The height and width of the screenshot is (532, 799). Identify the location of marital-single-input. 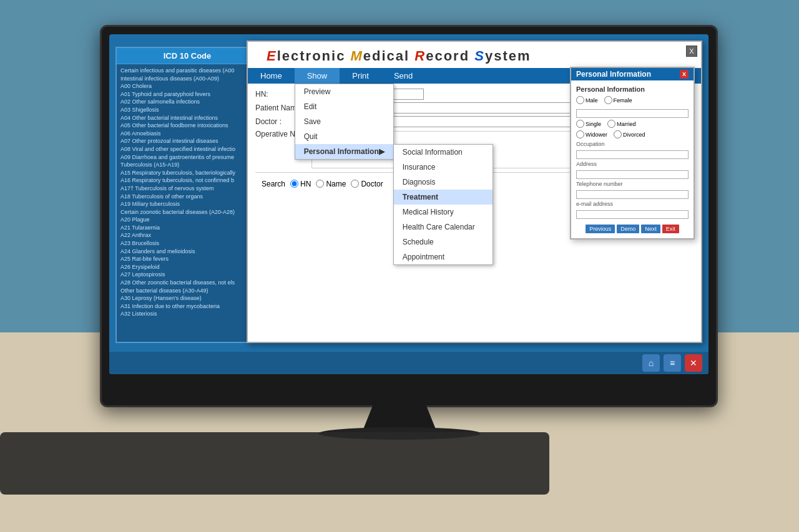
(581, 123).